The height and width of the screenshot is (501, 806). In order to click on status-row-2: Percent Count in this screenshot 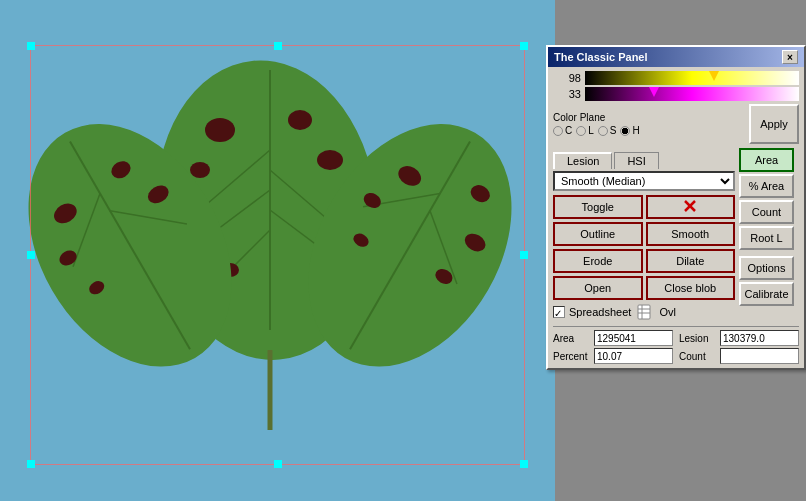, I will do `click(676, 356)`.